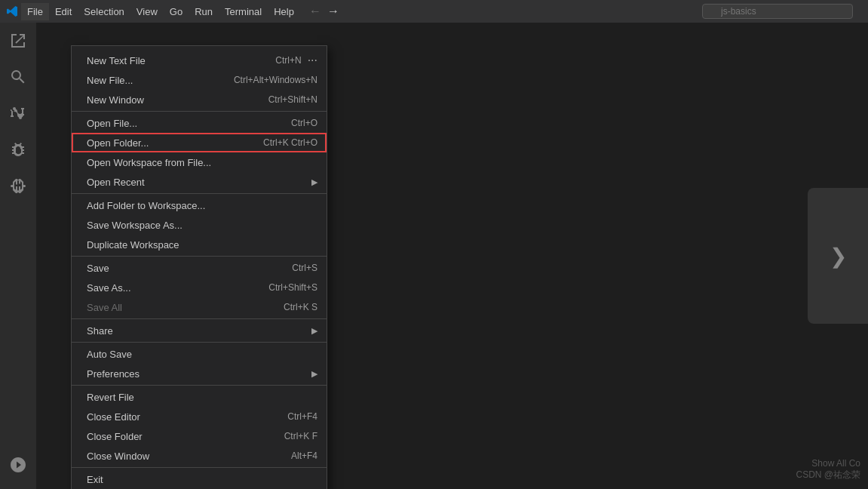 The image size is (868, 489). I want to click on menu-view: View, so click(147, 12).